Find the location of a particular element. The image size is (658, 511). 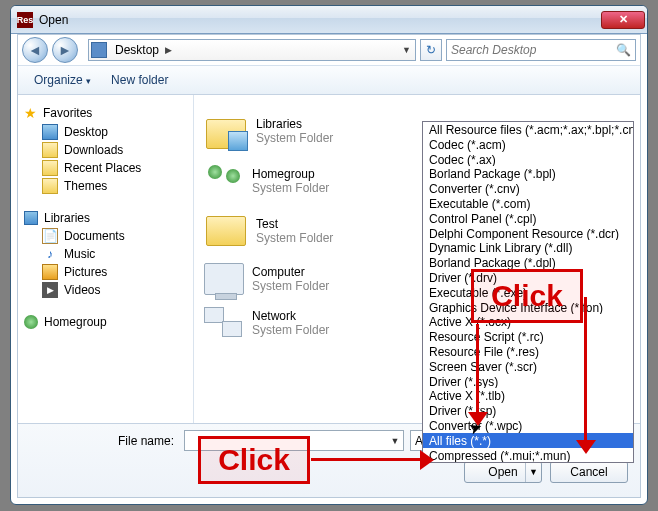

navigation-row: ◄ ► Desktop ▶ ▼ ↻ 🔍 is located at coordinates (329, 50).